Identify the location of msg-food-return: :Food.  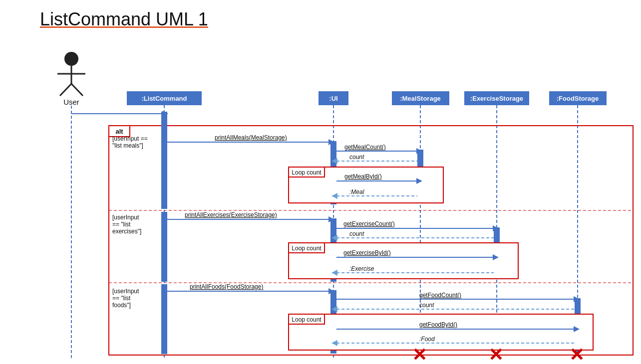
(427, 339).